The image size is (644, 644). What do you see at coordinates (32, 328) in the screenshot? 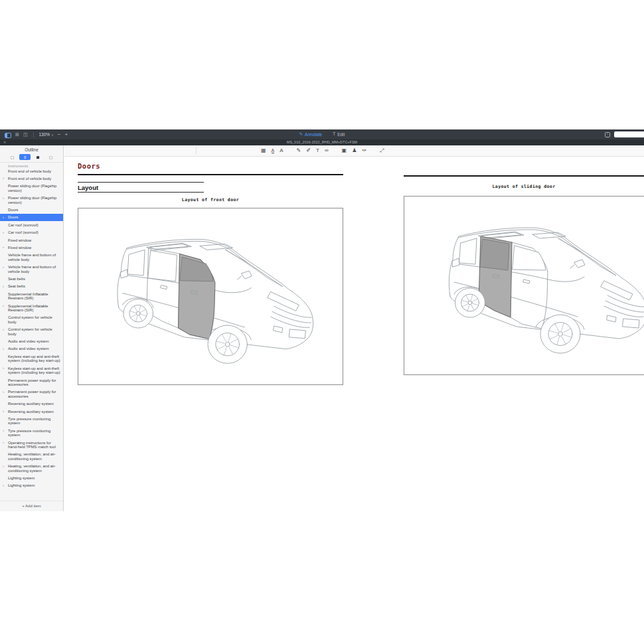
I see `sidebar: Outline ▢≡◼▢ InstrumentsFront end of veh…` at bounding box center [32, 328].